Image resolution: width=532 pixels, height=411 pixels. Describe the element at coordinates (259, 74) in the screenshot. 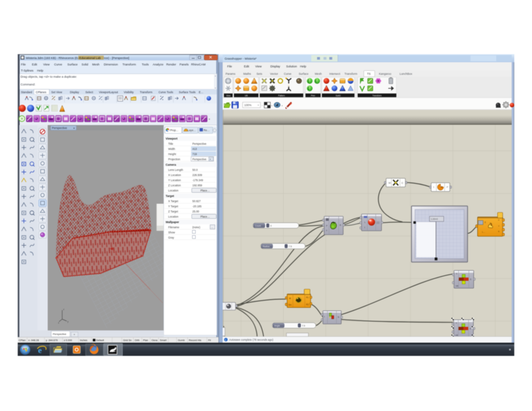

I see `svg-text: Sets` at that location.